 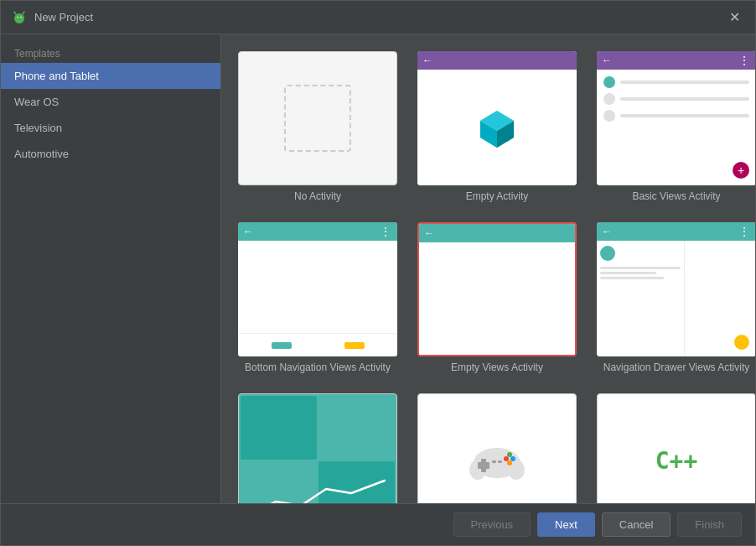 What do you see at coordinates (497, 446) in the screenshot?
I see `template-game-activity: Game Activity` at bounding box center [497, 446].